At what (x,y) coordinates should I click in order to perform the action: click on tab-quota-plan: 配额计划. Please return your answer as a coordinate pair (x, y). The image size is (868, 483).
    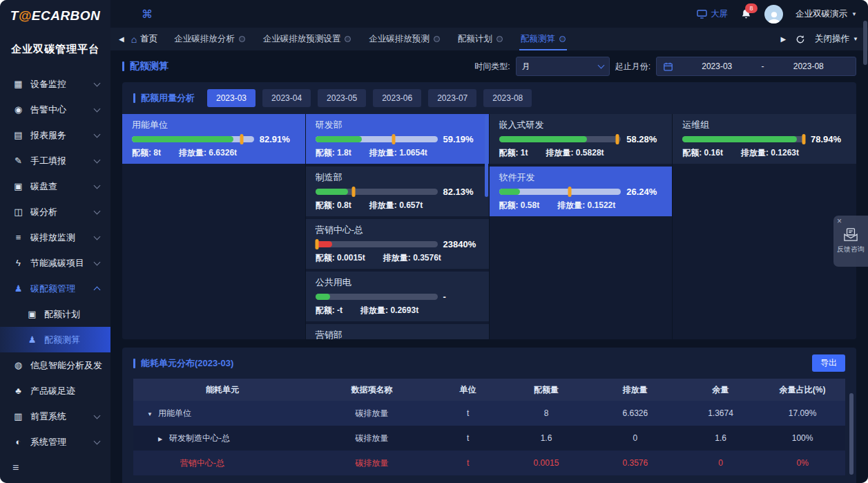
    Looking at the image, I should click on (481, 39).